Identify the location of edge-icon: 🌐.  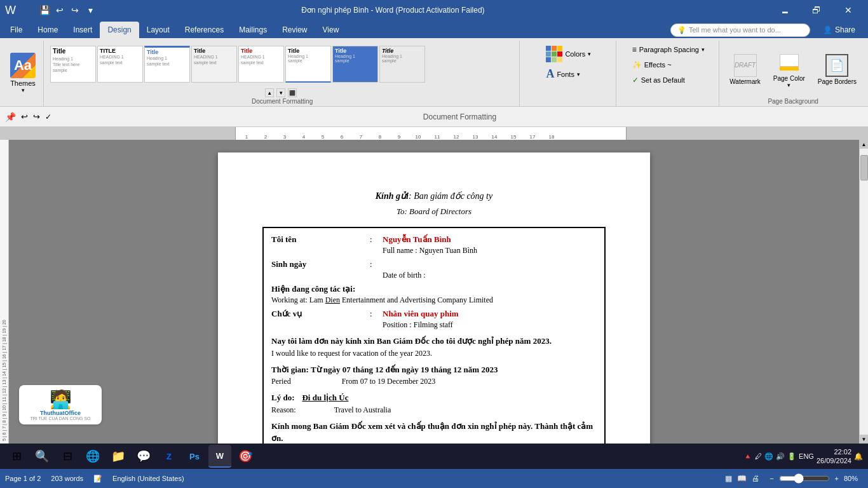
(93, 456).